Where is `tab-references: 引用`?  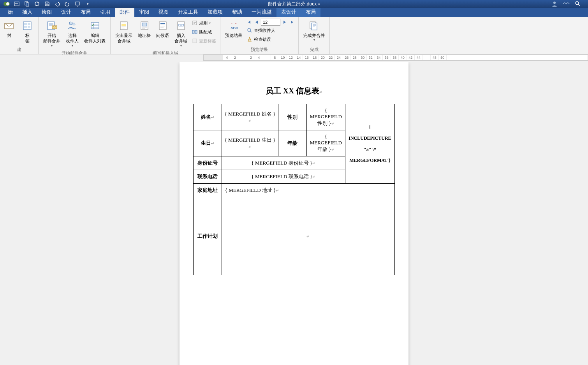 tab-references: 引用 is located at coordinates (105, 12).